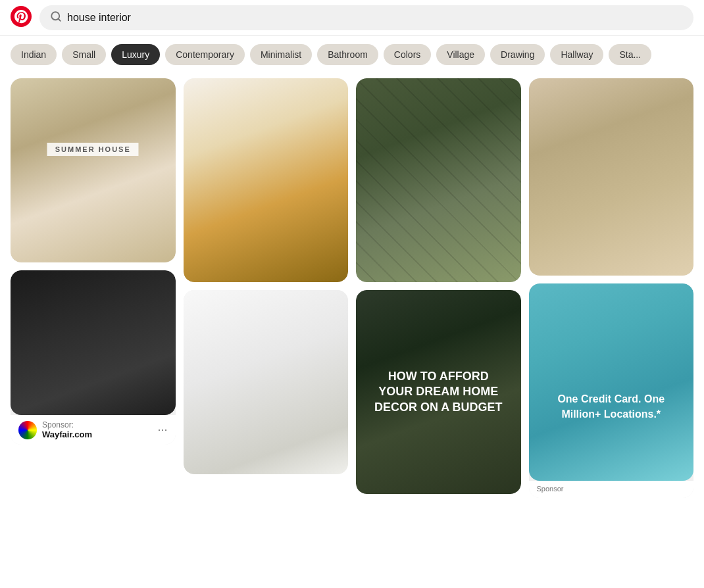 Image resolution: width=704 pixels, height=588 pixels. What do you see at coordinates (438, 180) in the screenshot?
I see `pin-barn-door` at bounding box center [438, 180].